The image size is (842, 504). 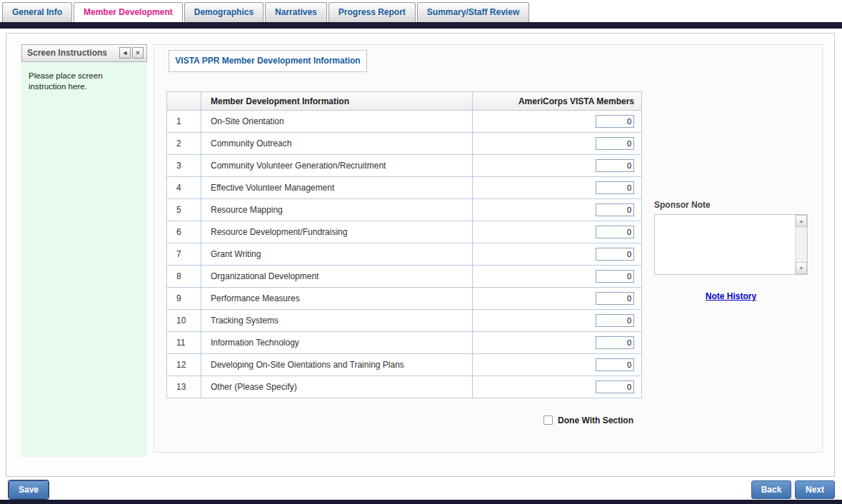 I want to click on sponsor-note-box: ▲ ▼, so click(x=731, y=244).